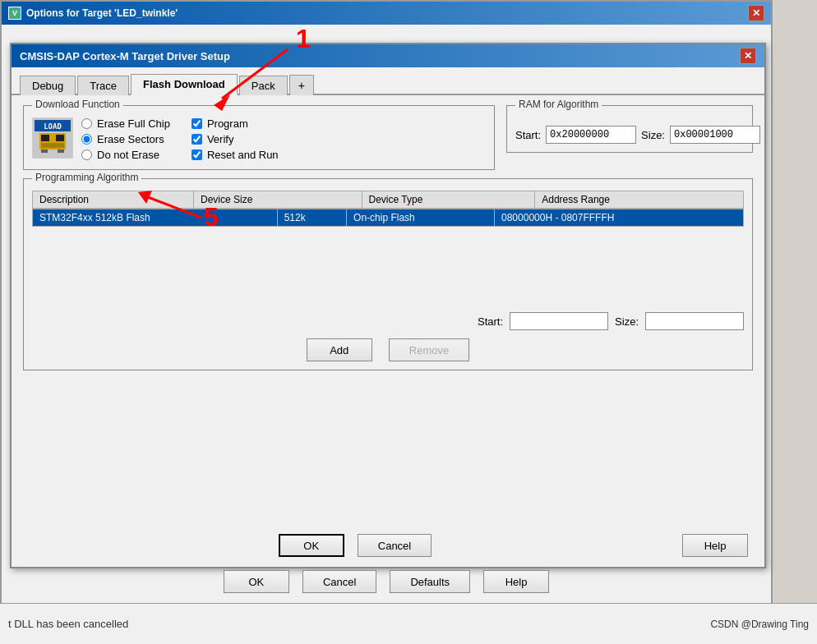 The width and height of the screenshot is (817, 644). I want to click on dialog-bottom-center: OK Cancel, so click(355, 545).